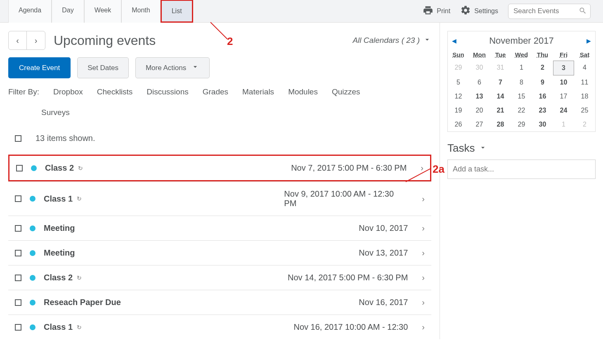 Image resolution: width=603 pixels, height=364 pixels. Describe the element at coordinates (480, 124) in the screenshot. I see `mini-cal-day: 27` at that location.